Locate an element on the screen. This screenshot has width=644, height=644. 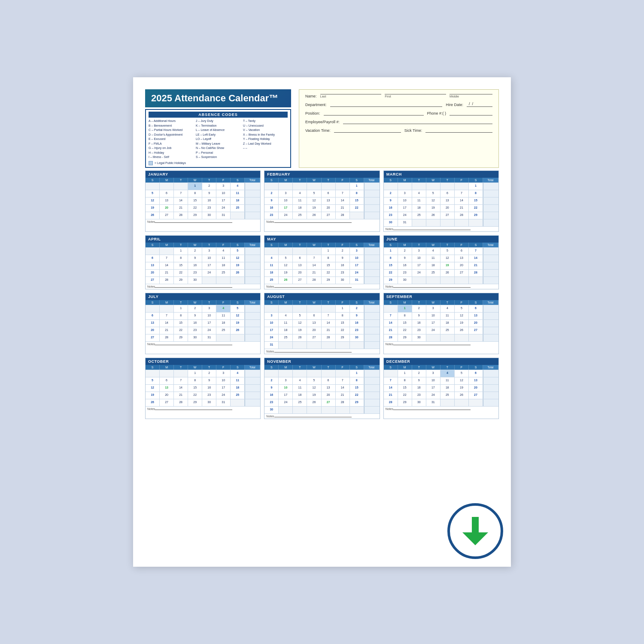
day-cell-w4-d2: 30 is located at coordinates (419, 403).